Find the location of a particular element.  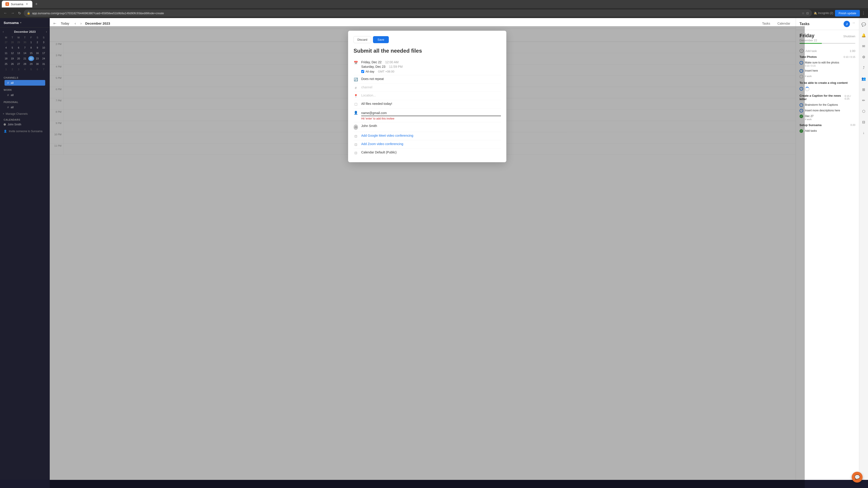

mini-cal-day: 14 is located at coordinates (25, 53).